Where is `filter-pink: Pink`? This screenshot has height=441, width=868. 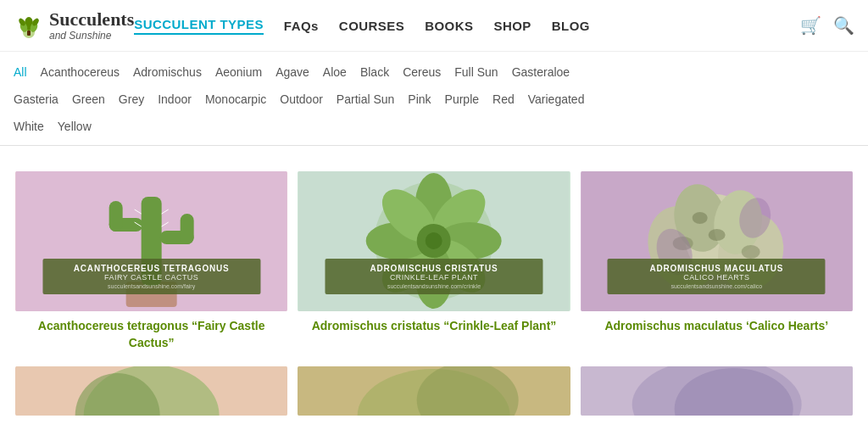
filter-pink: Pink is located at coordinates (419, 99).